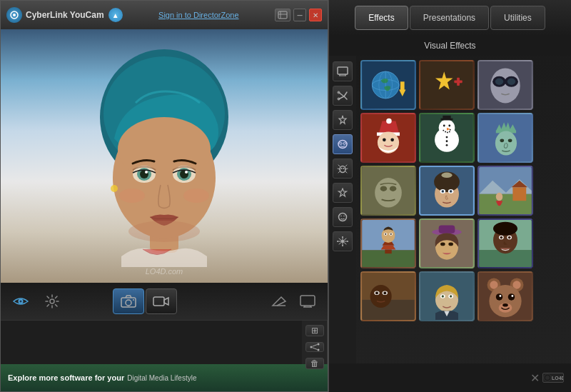 The image size is (571, 392). Describe the element at coordinates (505, 296) in the screenshot. I see `effect-teddy` at that location.